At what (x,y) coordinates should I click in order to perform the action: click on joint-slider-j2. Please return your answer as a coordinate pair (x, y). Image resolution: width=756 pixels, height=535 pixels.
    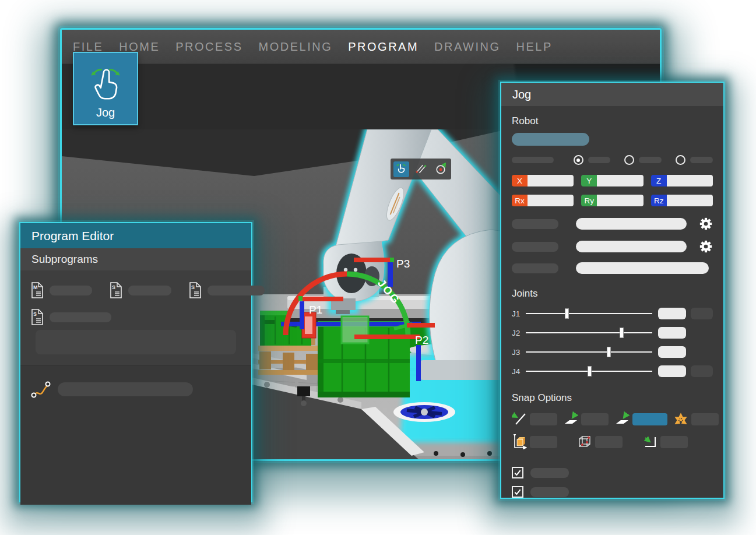
    Looking at the image, I should click on (589, 333).